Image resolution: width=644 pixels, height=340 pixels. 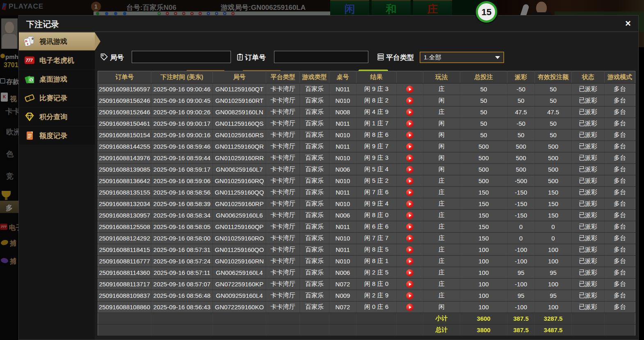 I want to click on sidebar-item-video-games: 9 K ♥ 视讯游戏, so click(x=57, y=41).